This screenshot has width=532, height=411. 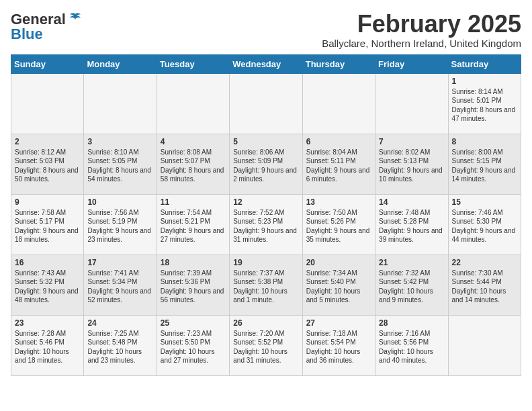 What do you see at coordinates (120, 166) in the screenshot?
I see `cell-content: Sunrise: 8:10 AMSunset: 5:05 PMDaylight:…` at bounding box center [120, 166].